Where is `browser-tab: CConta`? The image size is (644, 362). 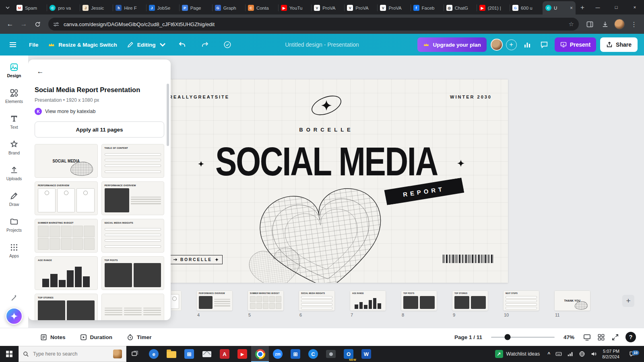
browser-tab: CConta is located at coordinates (262, 8).